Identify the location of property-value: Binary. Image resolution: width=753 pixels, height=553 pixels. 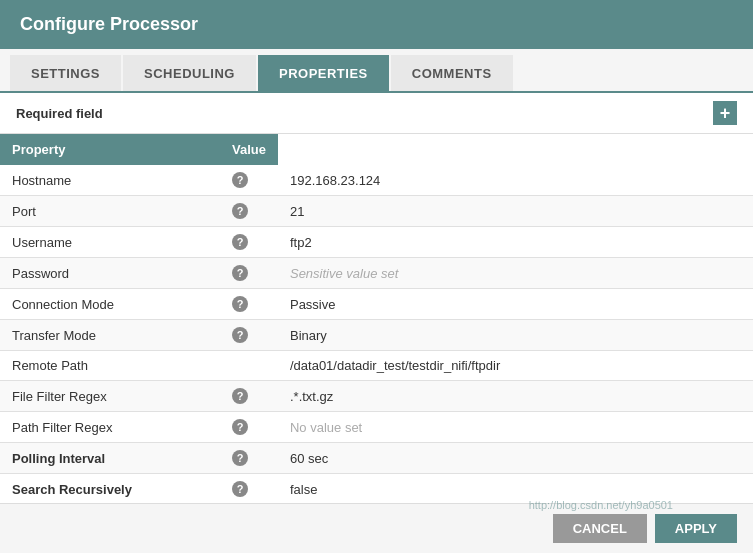
(516, 336).